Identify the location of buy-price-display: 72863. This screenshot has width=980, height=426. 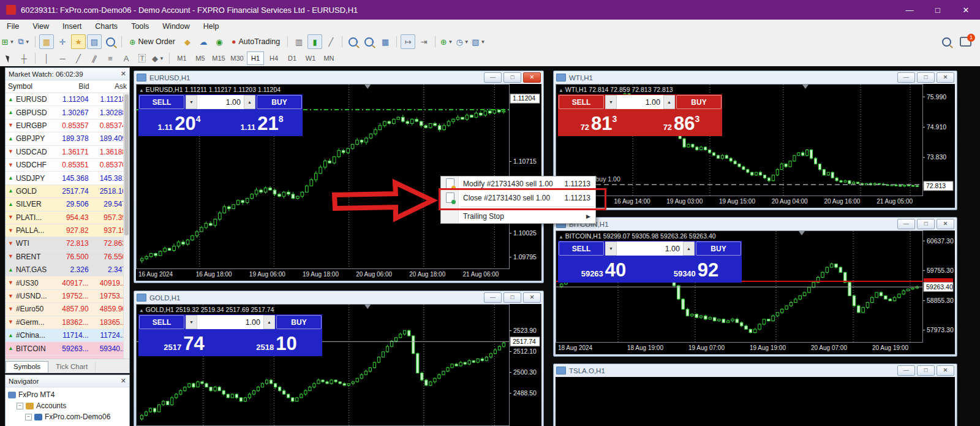
(681, 123).